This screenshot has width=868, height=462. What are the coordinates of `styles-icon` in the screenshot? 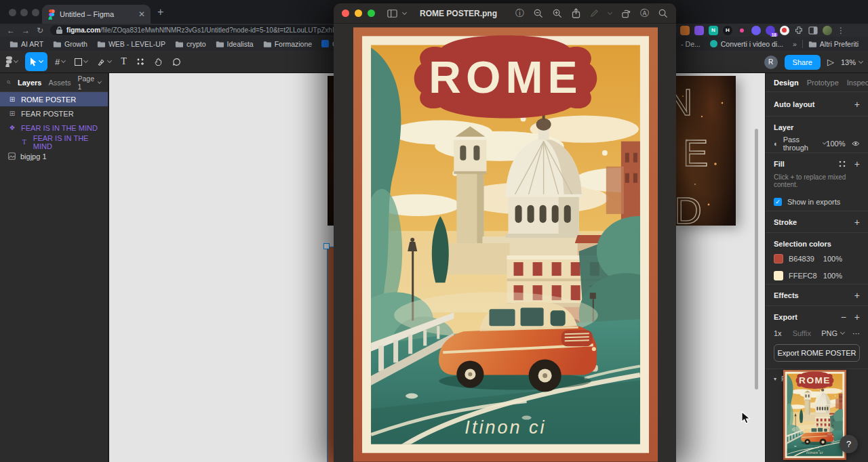 It's located at (842, 164).